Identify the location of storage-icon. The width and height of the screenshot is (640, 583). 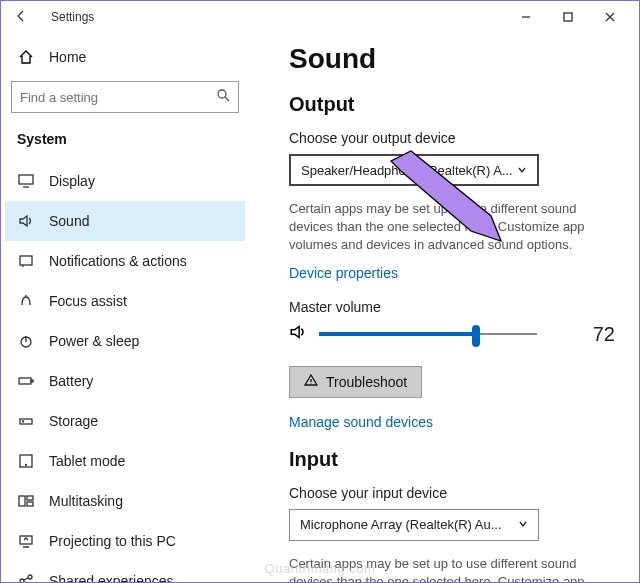
(26, 421).